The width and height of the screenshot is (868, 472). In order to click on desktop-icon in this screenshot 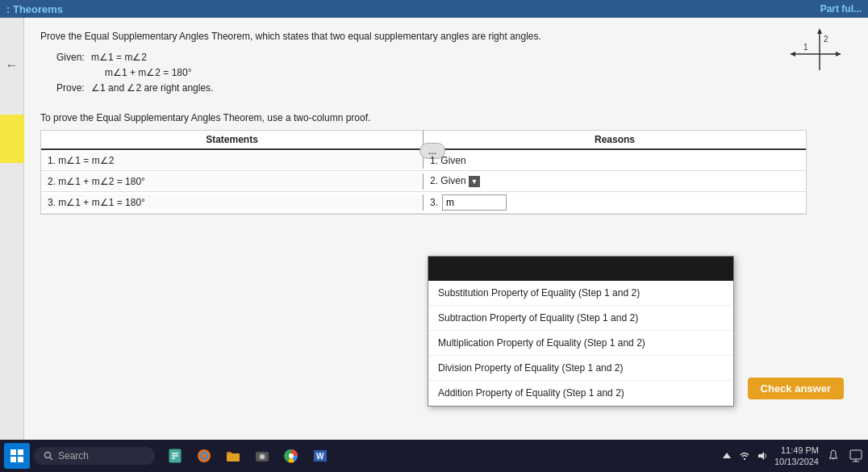, I will do `click(856, 456)`.